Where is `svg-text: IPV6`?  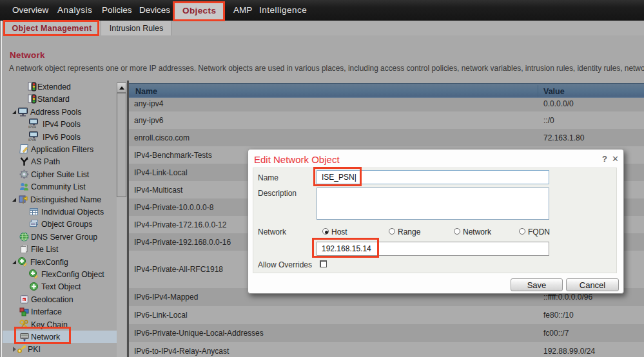
svg-text: IPV6 is located at coordinates (32, 140).